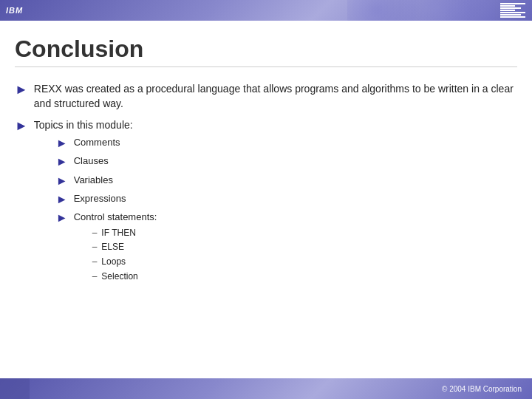 Image resolution: width=532 pixels, height=399 pixels. Describe the element at coordinates (266, 96) in the screenshot. I see `bullet-item-1: ► REXX was created as a procedural langu…` at that location.